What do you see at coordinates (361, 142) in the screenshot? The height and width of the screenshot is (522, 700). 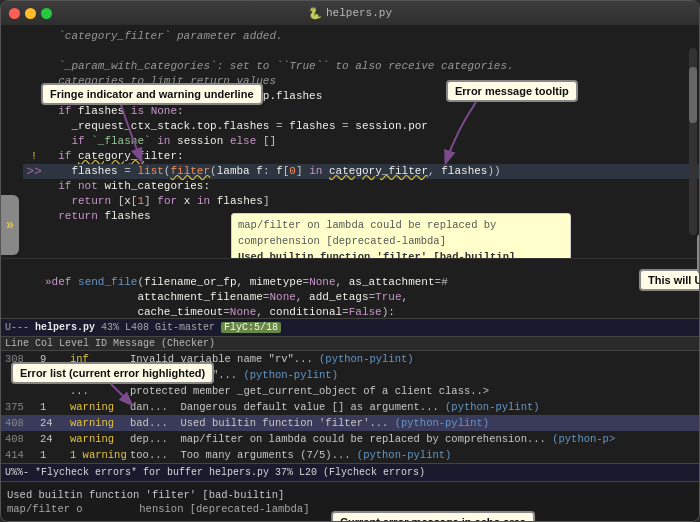 I see `code-line: if `_flashe` in session else []` at bounding box center [361, 142].